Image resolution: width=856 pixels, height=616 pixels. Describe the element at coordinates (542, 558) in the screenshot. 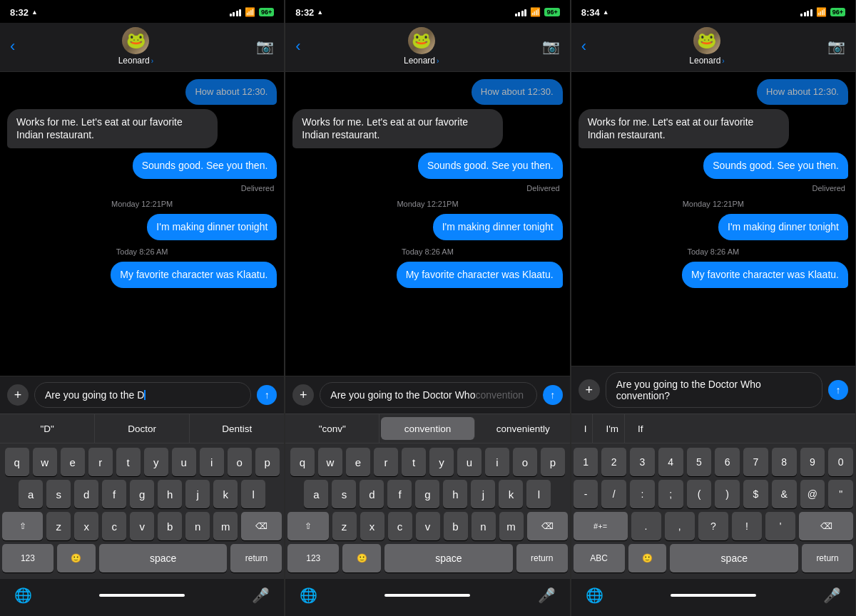

I see `key-return-2: return` at that location.